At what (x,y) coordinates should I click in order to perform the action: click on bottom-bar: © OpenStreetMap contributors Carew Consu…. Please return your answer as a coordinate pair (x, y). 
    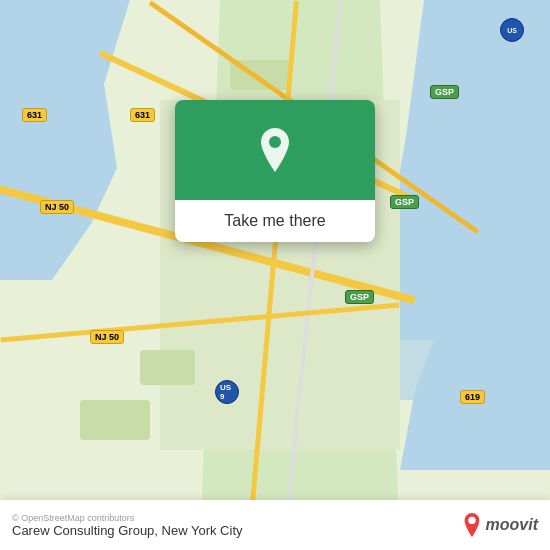
    Looking at the image, I should click on (275, 525).